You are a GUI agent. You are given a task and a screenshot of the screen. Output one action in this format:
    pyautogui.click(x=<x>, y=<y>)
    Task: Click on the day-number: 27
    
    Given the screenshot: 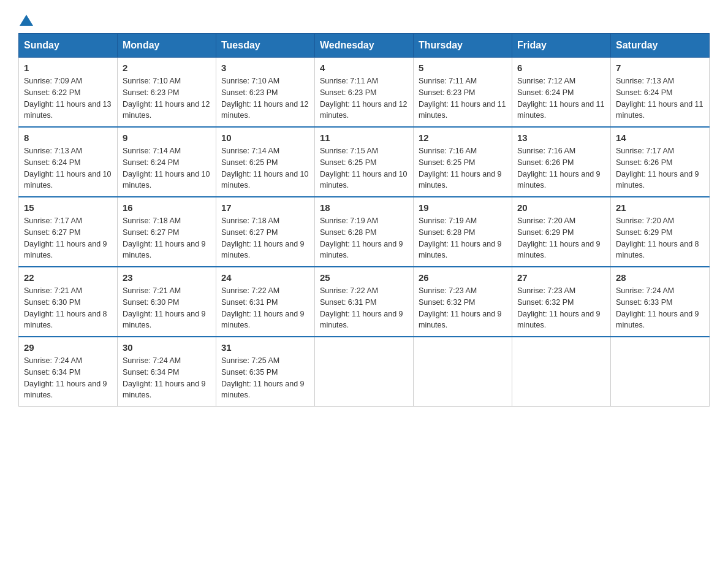 What is the action you would take?
    pyautogui.click(x=561, y=277)
    